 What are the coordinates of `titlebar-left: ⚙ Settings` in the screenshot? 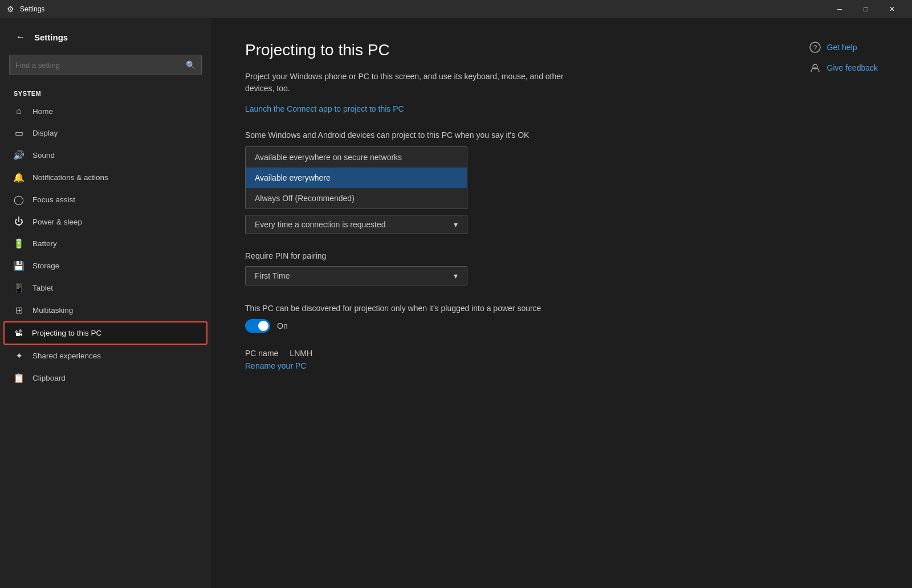 It's located at (26, 9).